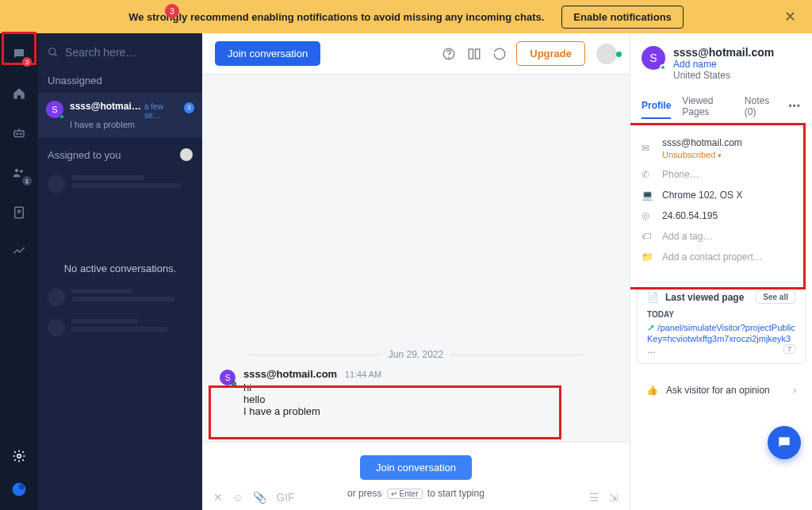 The width and height of the screenshot is (812, 510). Describe the element at coordinates (474, 54) in the screenshot. I see `layout-icon` at that location.